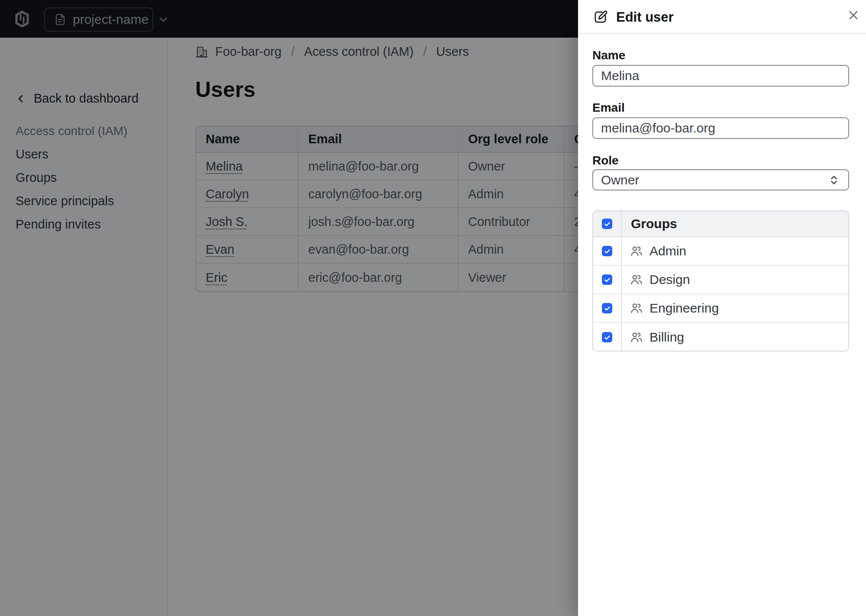 The width and height of the screenshot is (866, 616). I want to click on drawer-title: Edit user, so click(645, 17).